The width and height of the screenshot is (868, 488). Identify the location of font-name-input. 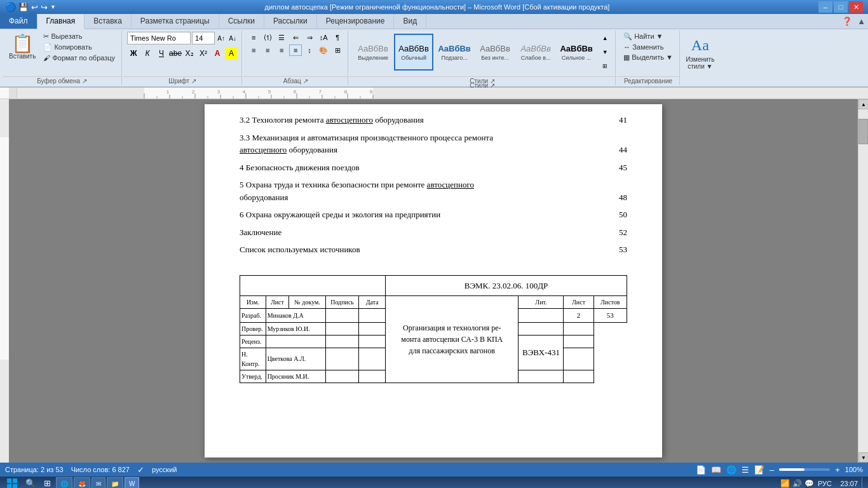
(159, 38).